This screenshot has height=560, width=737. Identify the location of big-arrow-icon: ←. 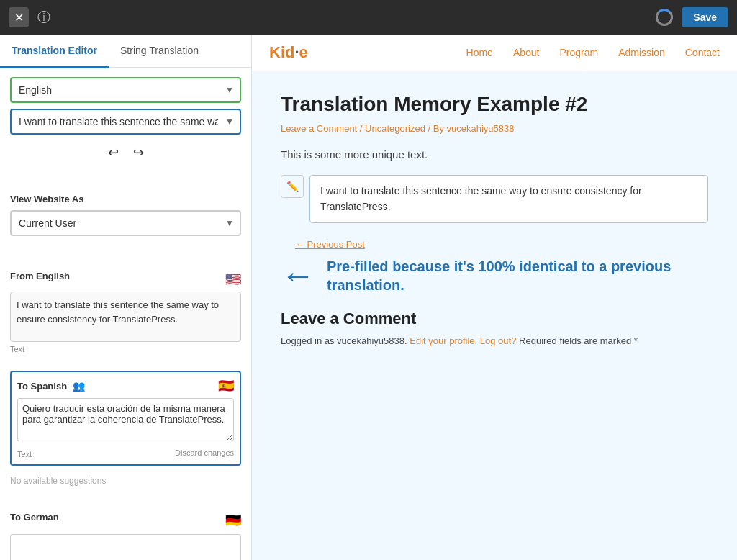
(298, 276).